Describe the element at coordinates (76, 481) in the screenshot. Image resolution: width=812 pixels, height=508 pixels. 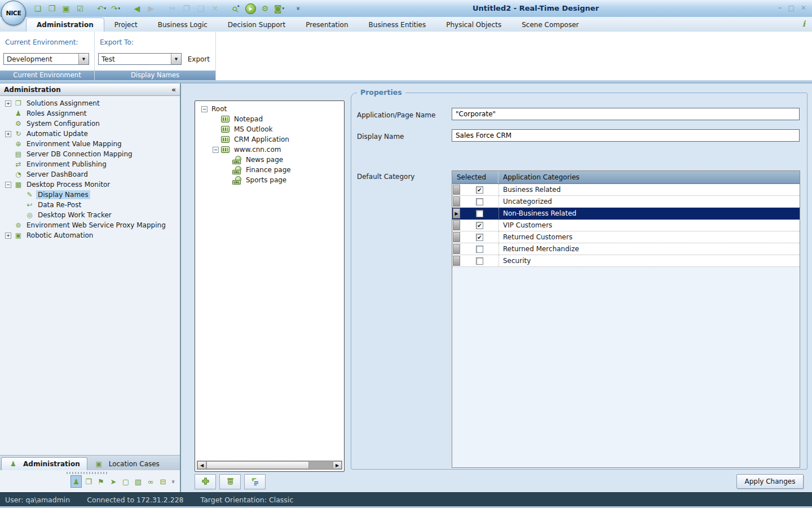
I see `people-tool-icon: ♟` at that location.